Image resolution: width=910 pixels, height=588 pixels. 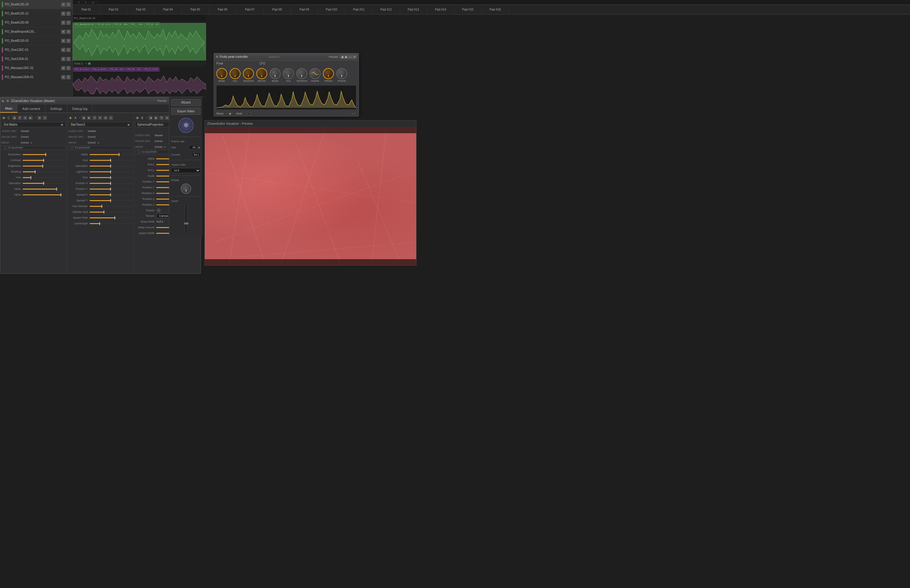 I want to click on col-a-preset: StarTaser2 ▶, so click(x=100, y=124).